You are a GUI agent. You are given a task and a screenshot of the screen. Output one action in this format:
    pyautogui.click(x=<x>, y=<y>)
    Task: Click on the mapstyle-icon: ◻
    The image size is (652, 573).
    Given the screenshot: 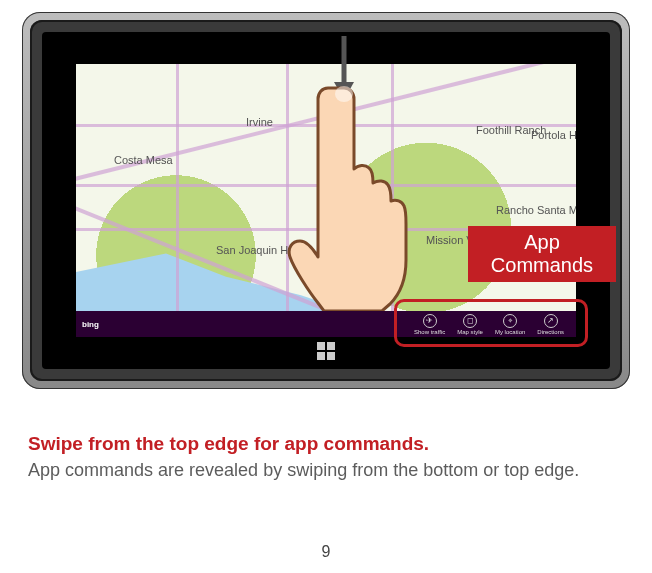 What is the action you would take?
    pyautogui.click(x=470, y=321)
    